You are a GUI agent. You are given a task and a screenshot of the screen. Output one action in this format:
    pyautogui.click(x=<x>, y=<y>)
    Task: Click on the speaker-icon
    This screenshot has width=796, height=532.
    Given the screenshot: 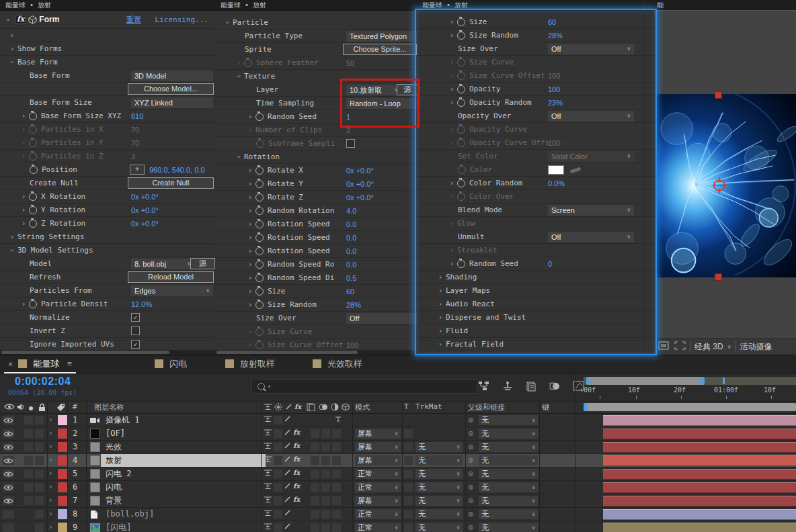 What is the action you would take?
    pyautogui.click(x=21, y=408)
    